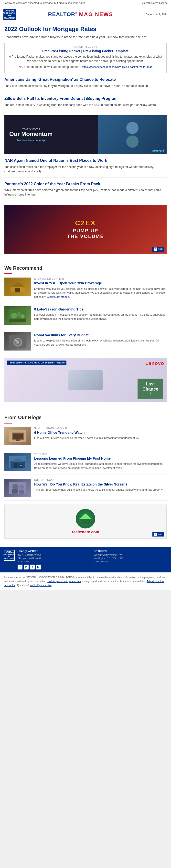 This screenshot has width=171, height=868. What do you see at coordinates (9, 555) in the screenshot?
I see `footer-nar-logo: NATIONAL ASSOCIATION OF REALTORS®` at bounding box center [9, 555].